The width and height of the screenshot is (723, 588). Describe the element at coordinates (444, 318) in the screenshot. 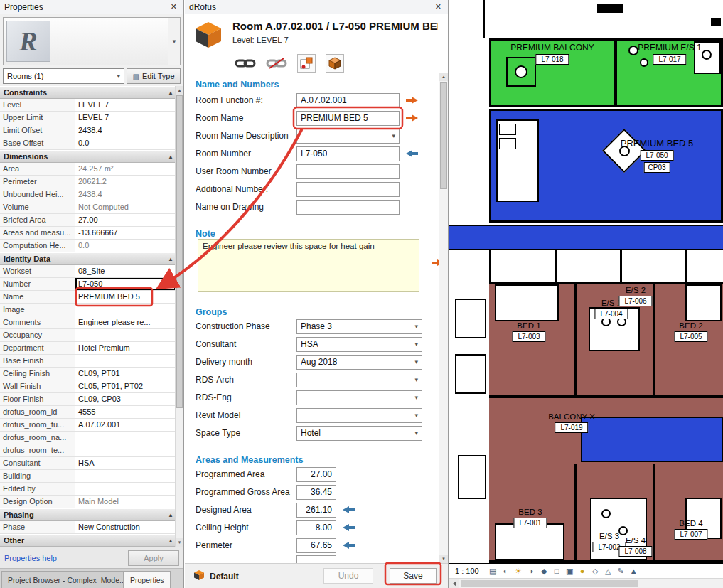

I see `drofus-scrollbar: ▴ ▾` at that location.